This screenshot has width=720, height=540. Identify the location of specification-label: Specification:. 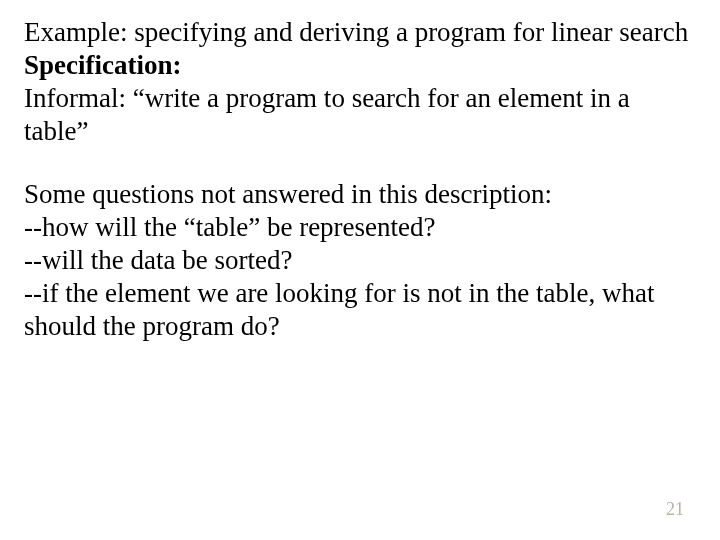
(360, 66).